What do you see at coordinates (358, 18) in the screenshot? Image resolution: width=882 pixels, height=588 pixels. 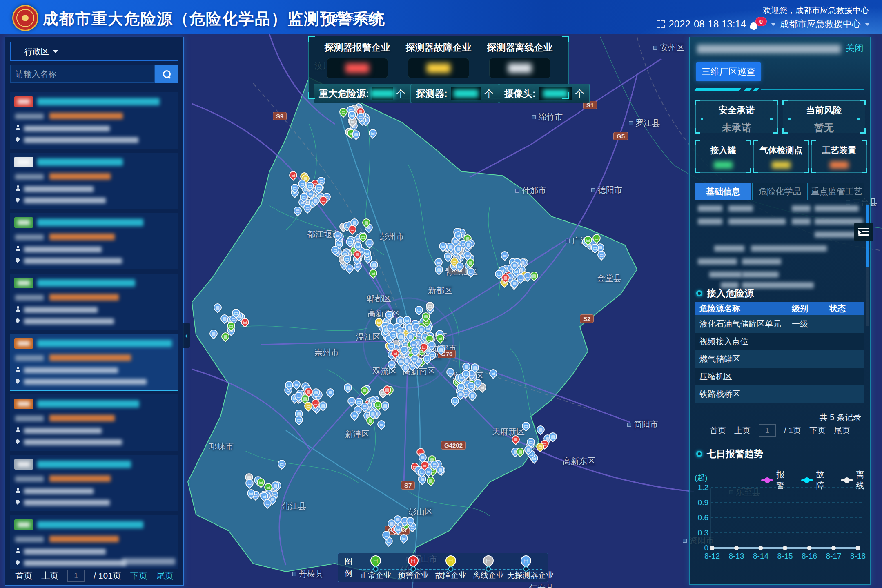 I see `system-nav-button: 系统导航` at bounding box center [358, 18].